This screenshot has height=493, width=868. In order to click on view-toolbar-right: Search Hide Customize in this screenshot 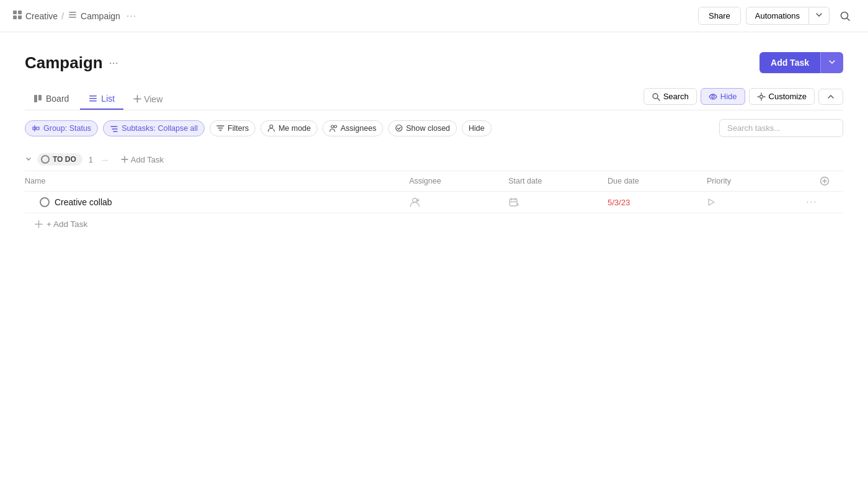, I will do `click(743, 99)`.